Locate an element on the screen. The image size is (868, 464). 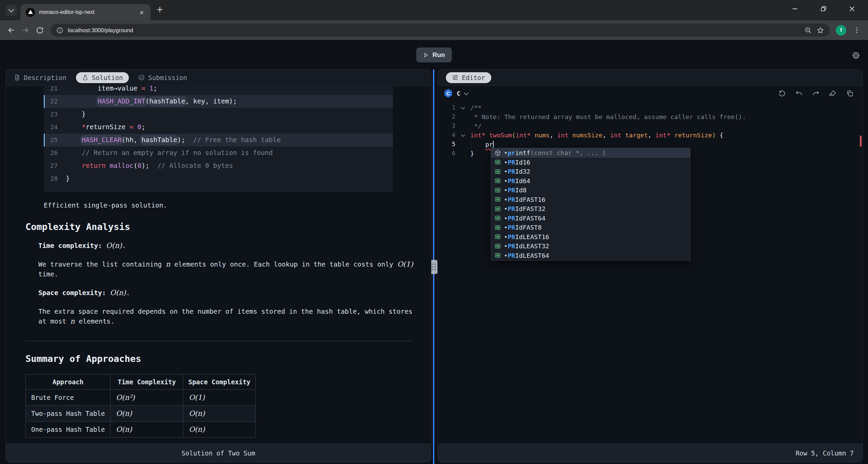
check-circle-icon is located at coordinates (142, 77).